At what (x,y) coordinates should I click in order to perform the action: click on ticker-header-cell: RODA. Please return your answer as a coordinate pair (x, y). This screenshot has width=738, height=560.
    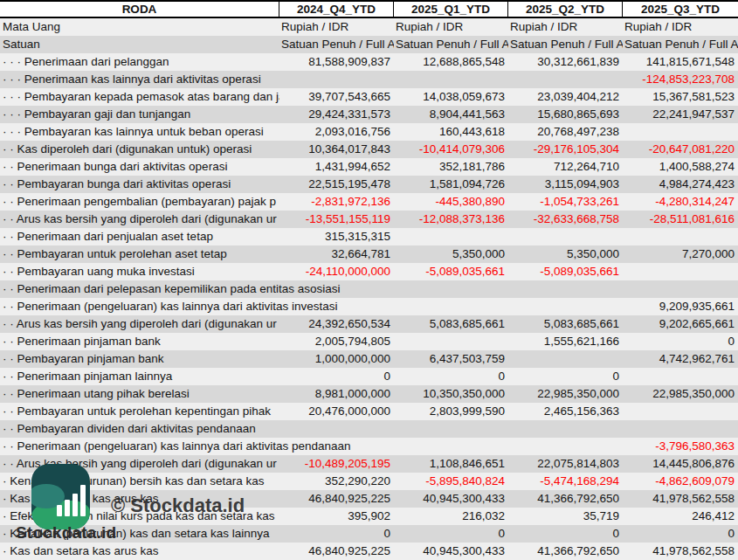
    Looking at the image, I should click on (140, 9).